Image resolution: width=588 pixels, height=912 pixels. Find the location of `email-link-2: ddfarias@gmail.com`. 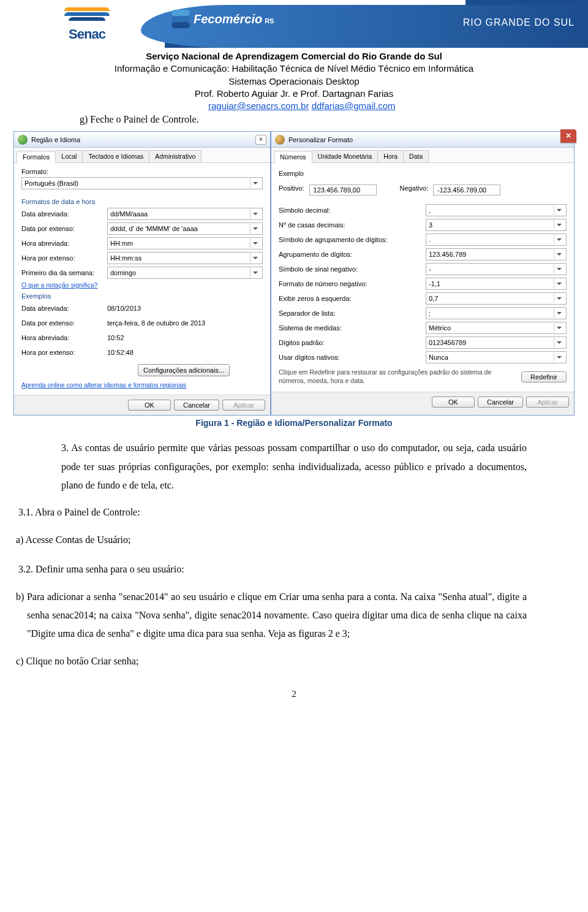

email-link-2: ddfarias@gmail.com is located at coordinates (354, 105).